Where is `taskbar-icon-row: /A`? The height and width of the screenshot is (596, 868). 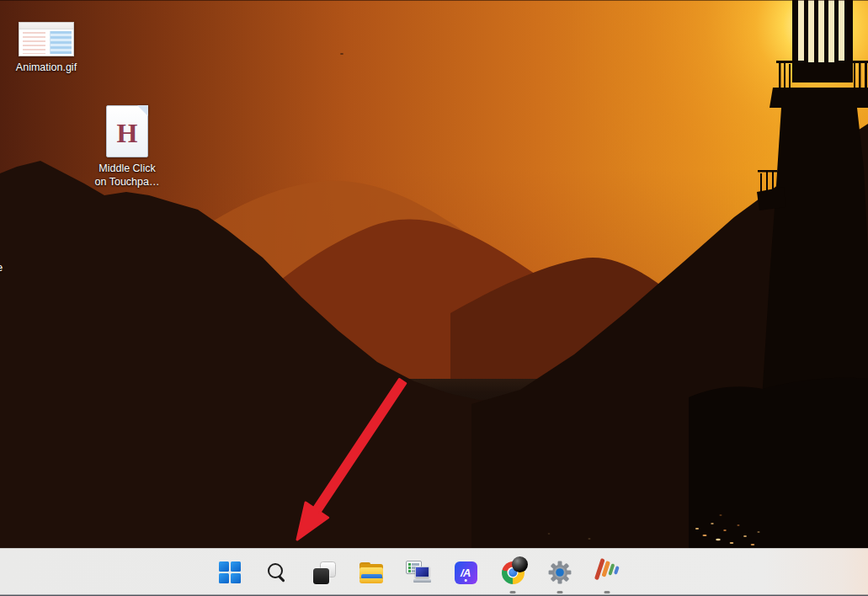 taskbar-icon-row: /A is located at coordinates (418, 572).